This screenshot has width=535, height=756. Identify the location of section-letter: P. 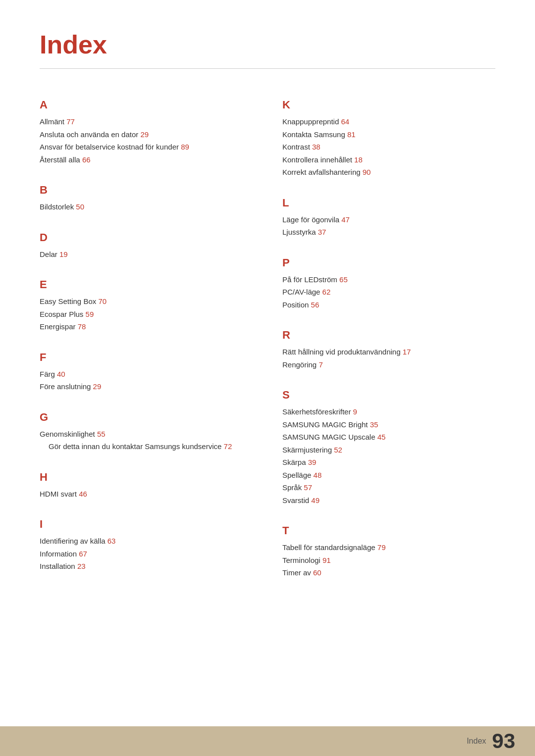
(389, 263).